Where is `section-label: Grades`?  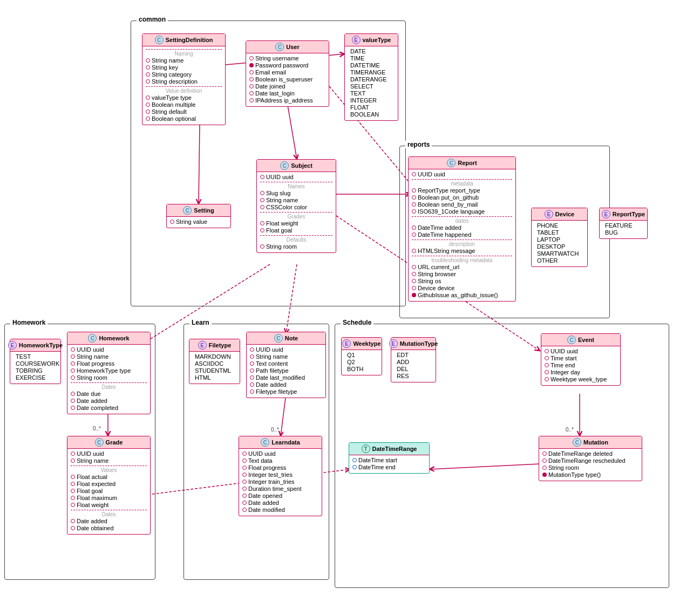 section-label: Grades is located at coordinates (296, 216).